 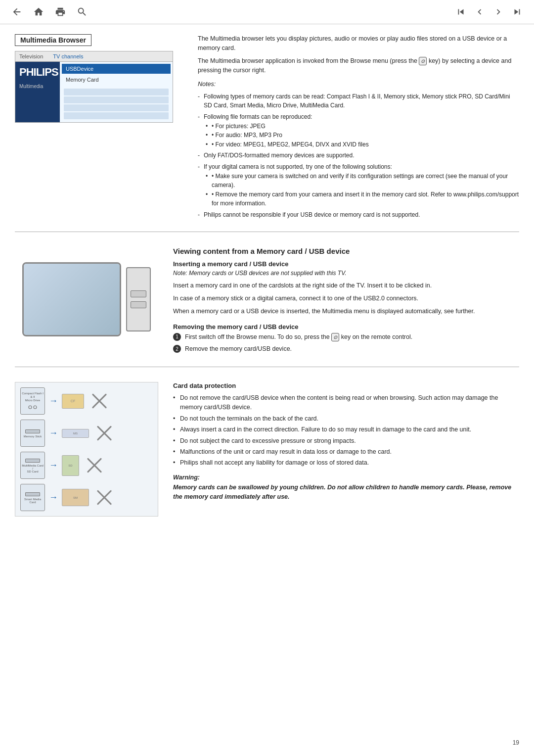 I want to click on tv-menu-multimedia: Multimedia, so click(x=38, y=86).